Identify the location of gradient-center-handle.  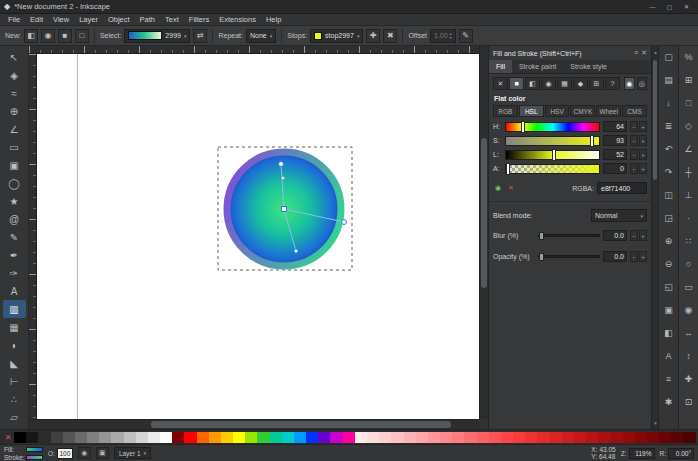
(284, 210).